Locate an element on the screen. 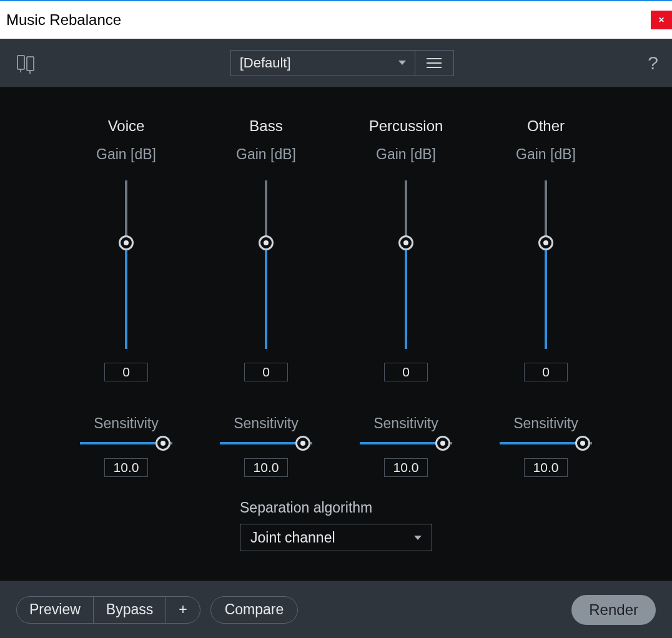 This screenshot has width=672, height=638. channel-title-other: Other is located at coordinates (546, 126).